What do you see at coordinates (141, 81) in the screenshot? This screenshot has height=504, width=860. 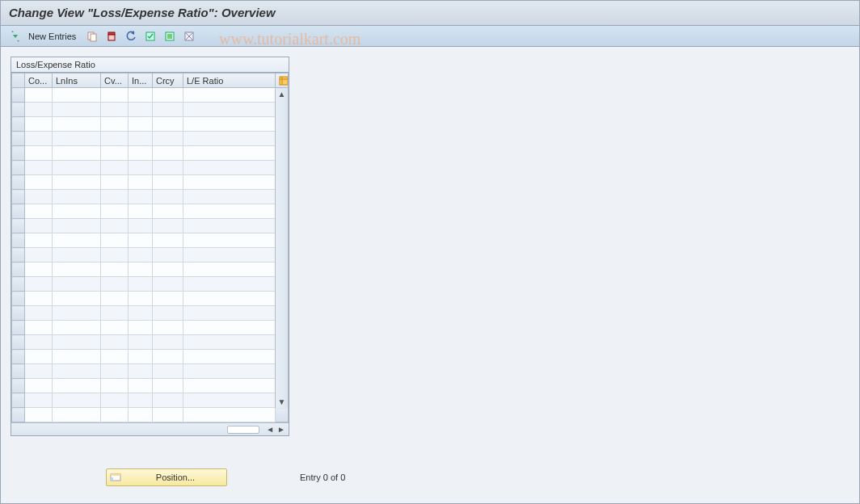 I see `col-header: In...` at bounding box center [141, 81].